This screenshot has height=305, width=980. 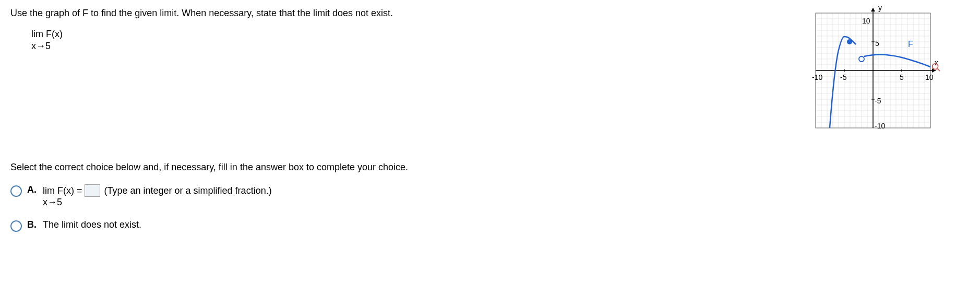 What do you see at coordinates (866, 21) in the screenshot?
I see `tick-y10: 10` at bounding box center [866, 21].